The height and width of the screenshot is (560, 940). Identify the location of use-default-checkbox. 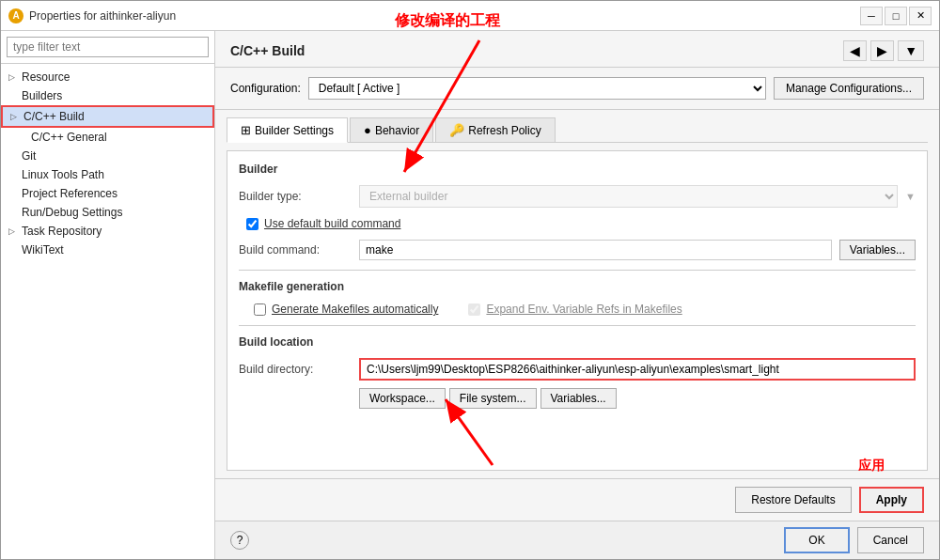
(252, 224).